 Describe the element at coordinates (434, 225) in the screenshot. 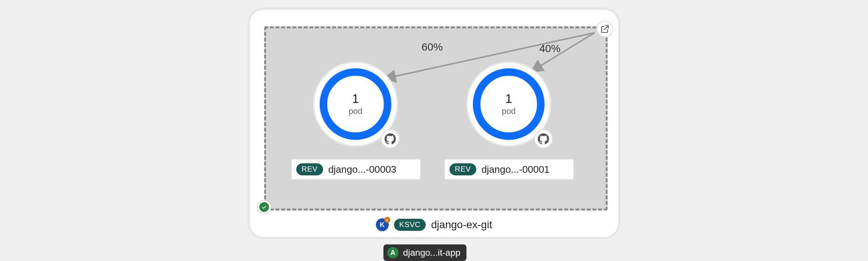

I see `service-footer: Kn KSVC django-ex-git` at that location.